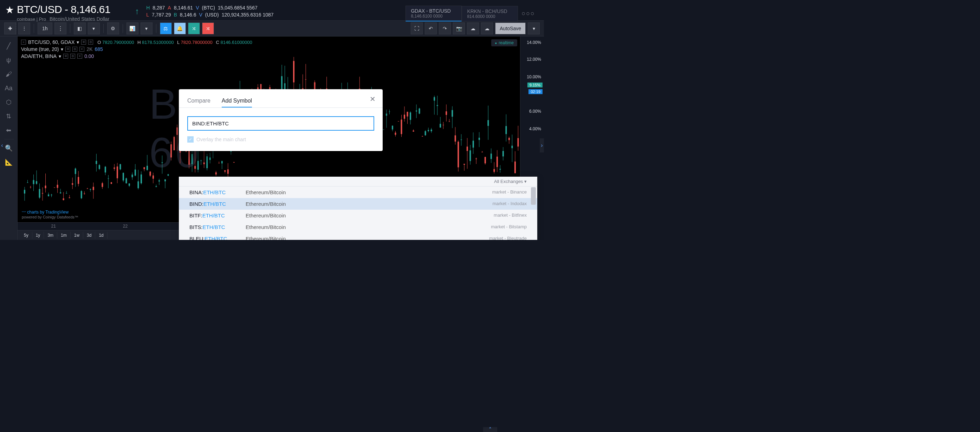 The image size is (980, 432). Describe the element at coordinates (24, 42) in the screenshot. I see `eye-icon: ≡` at that location.